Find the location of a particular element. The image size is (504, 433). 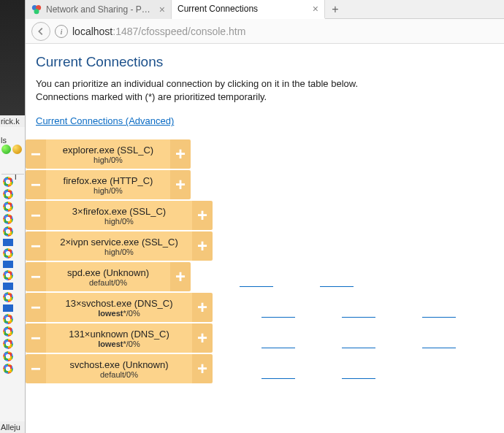

partial-text: rick.k is located at coordinates (13, 121).